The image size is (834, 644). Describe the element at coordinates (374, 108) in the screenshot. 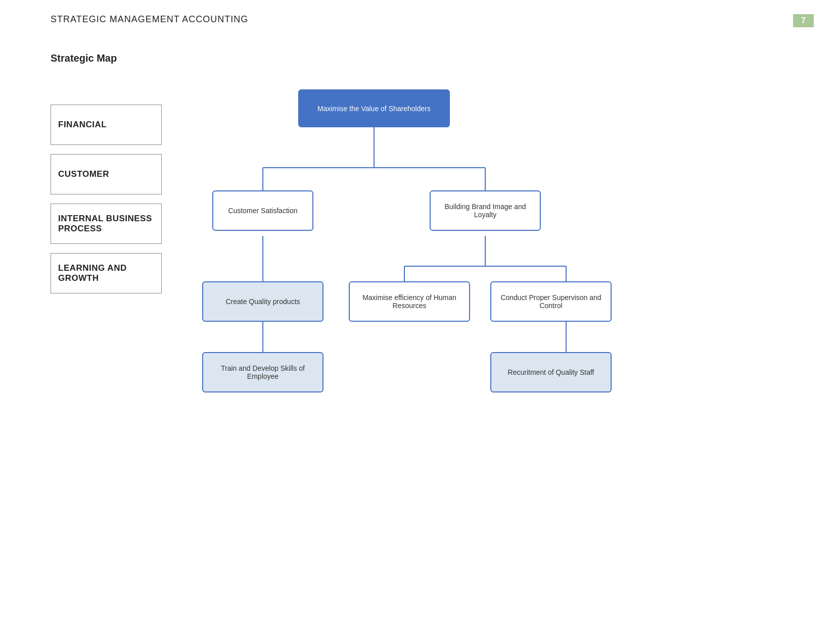

I see `node-shareholders: Maximise the Value of Shareholders` at that location.